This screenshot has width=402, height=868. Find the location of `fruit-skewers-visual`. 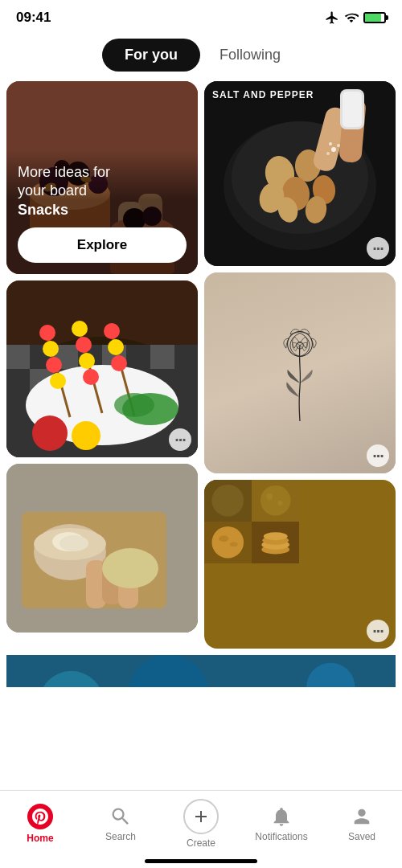

fruit-skewers-visual is located at coordinates (102, 369).